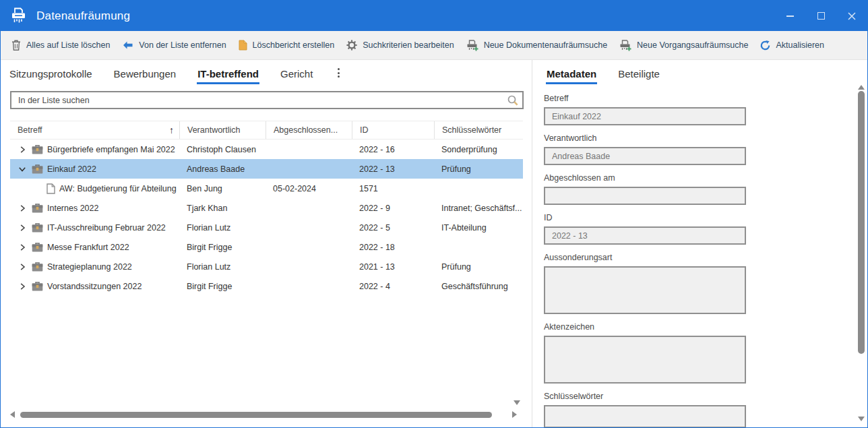 This screenshot has height=428, width=868. Describe the element at coordinates (352, 45) in the screenshot. I see `gear-icon` at that location.